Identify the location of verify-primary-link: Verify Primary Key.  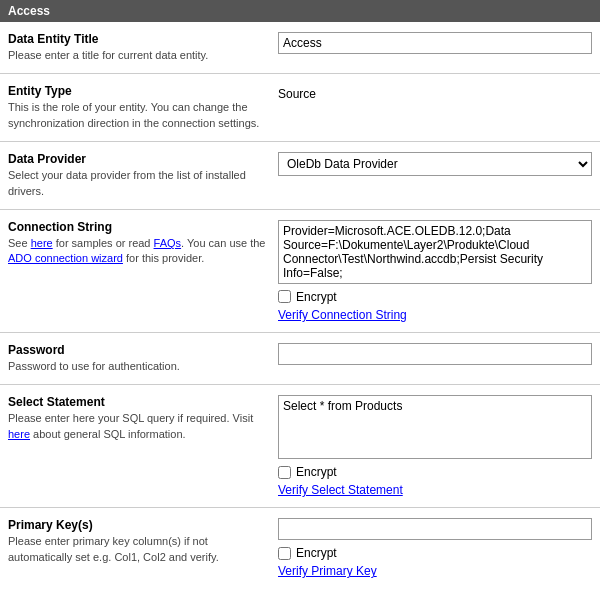
(435, 571).